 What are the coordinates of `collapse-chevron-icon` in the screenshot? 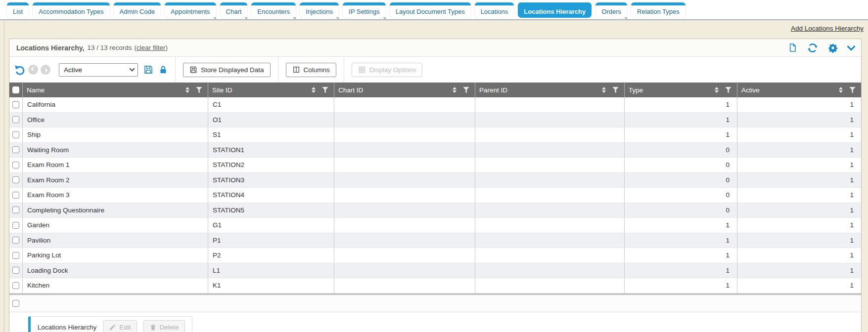 It's located at (851, 48).